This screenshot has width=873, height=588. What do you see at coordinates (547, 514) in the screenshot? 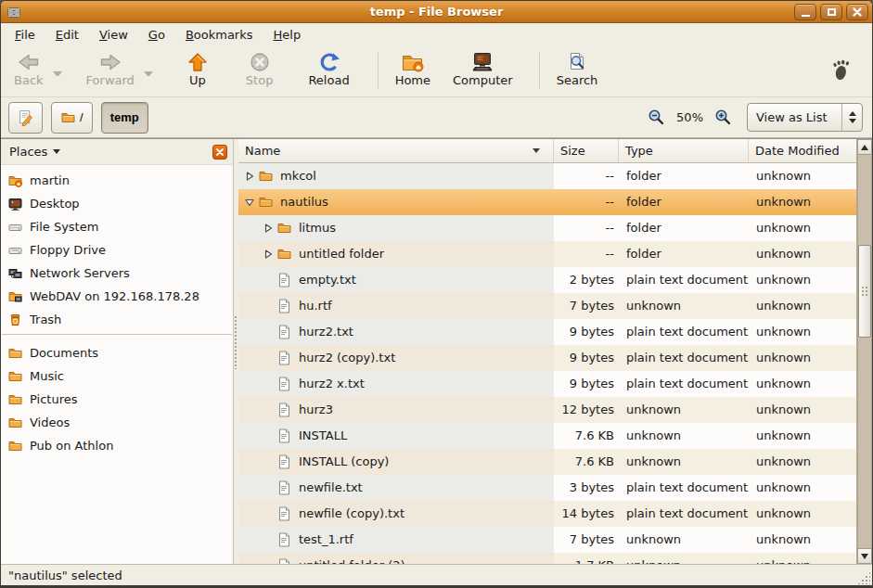
I see `file-row: newfile (copy).txt 14 bytes plain text d…` at bounding box center [547, 514].